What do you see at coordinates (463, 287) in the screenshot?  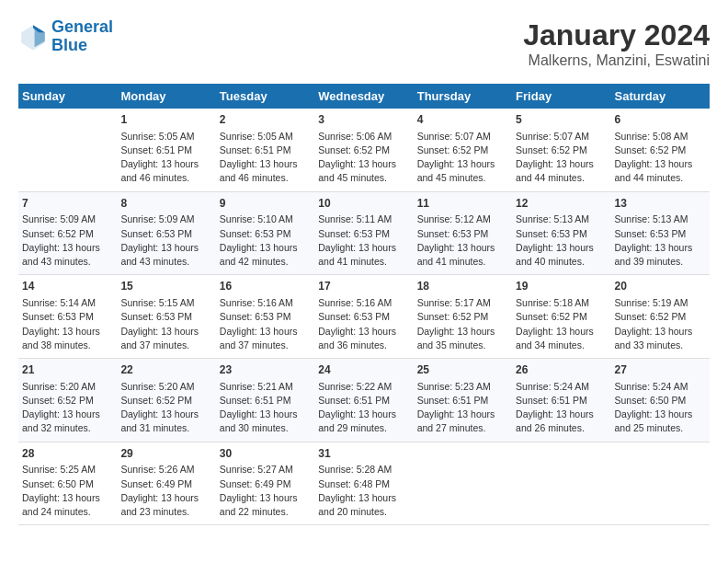 I see `day-number: 18` at bounding box center [463, 287].